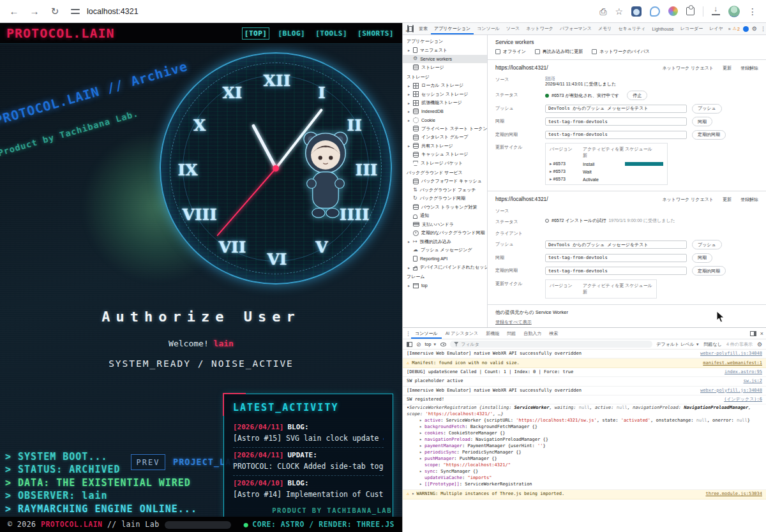  I want to click on address-bar: localhost:4321, so click(334, 11).